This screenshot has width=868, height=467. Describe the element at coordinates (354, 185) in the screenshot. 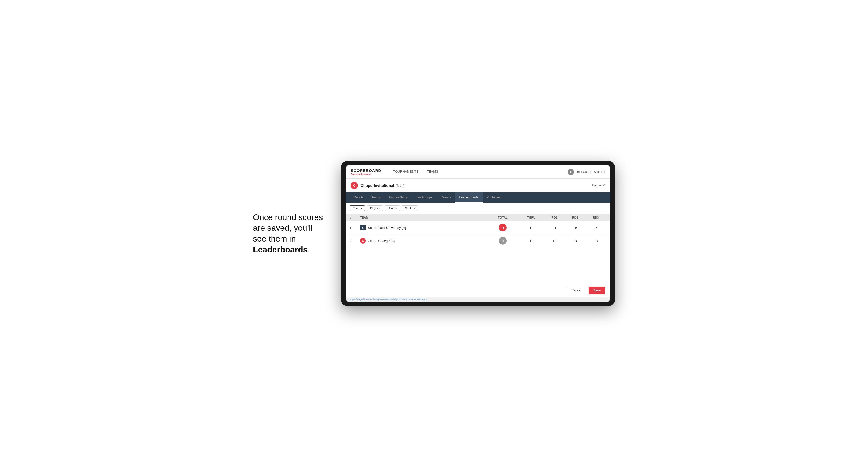

I see `tournament-icon: C` at that location.